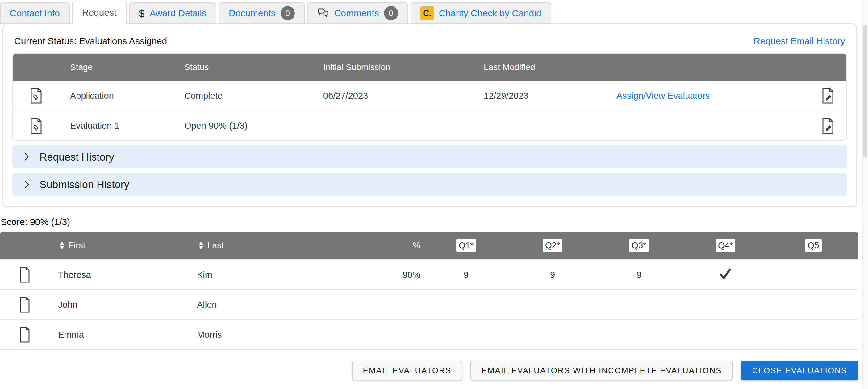  Describe the element at coordinates (142, 13) in the screenshot. I see `dollar-icon: $` at that location.